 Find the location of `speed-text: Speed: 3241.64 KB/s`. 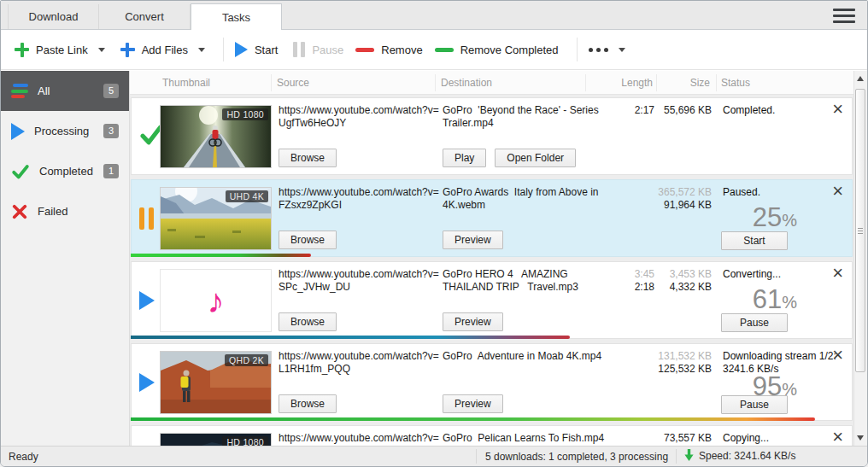

speed-text: Speed: 3241.64 KB/s is located at coordinates (747, 456).